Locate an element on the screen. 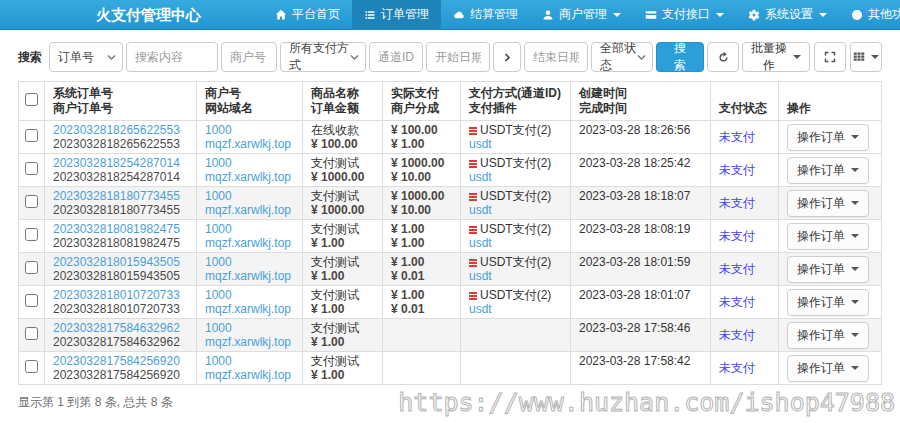 Image resolution: width=900 pixels, height=423 pixels. batch-button: 批量操作 is located at coordinates (776, 57).